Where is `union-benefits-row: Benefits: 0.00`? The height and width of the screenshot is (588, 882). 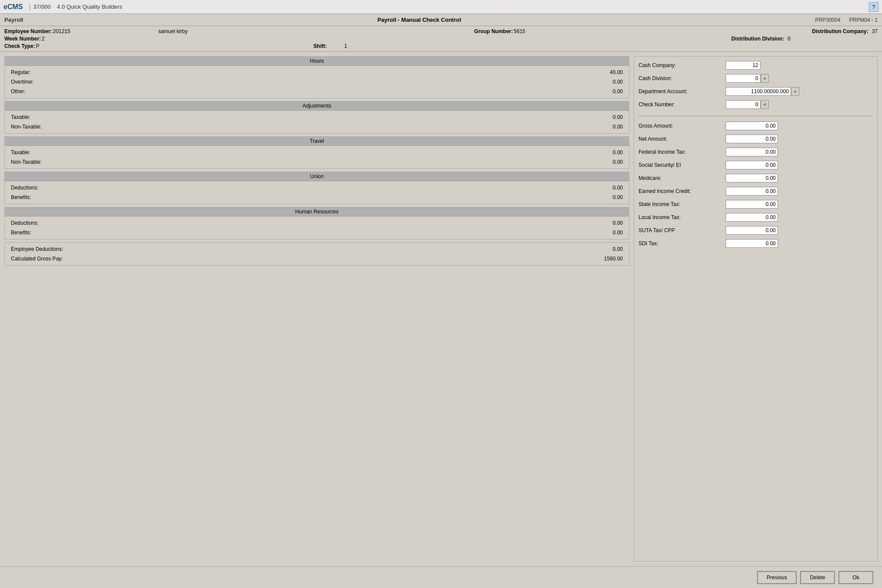 union-benefits-row: Benefits: 0.00 is located at coordinates (317, 197).